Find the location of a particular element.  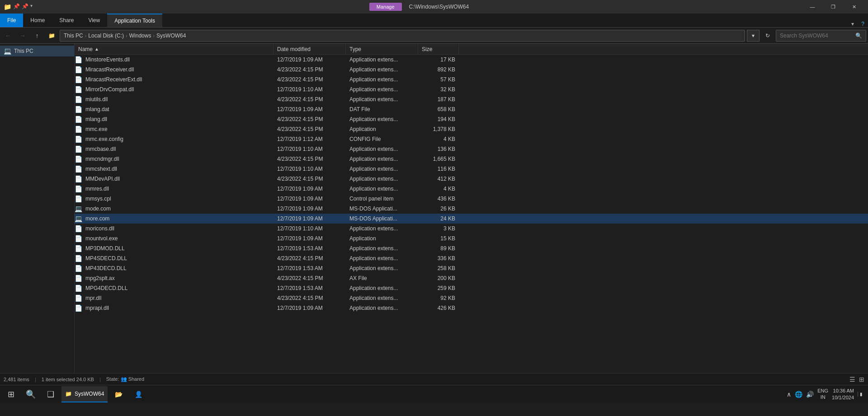

minimize-button: — is located at coordinates (812, 7).